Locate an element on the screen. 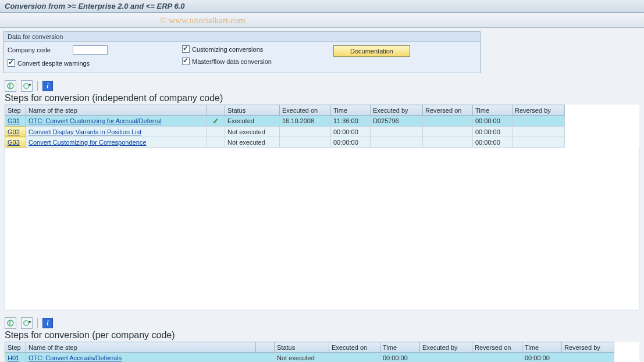 This screenshot has height=362, width=644. time1-cell: 11:36:00 is located at coordinates (351, 121).